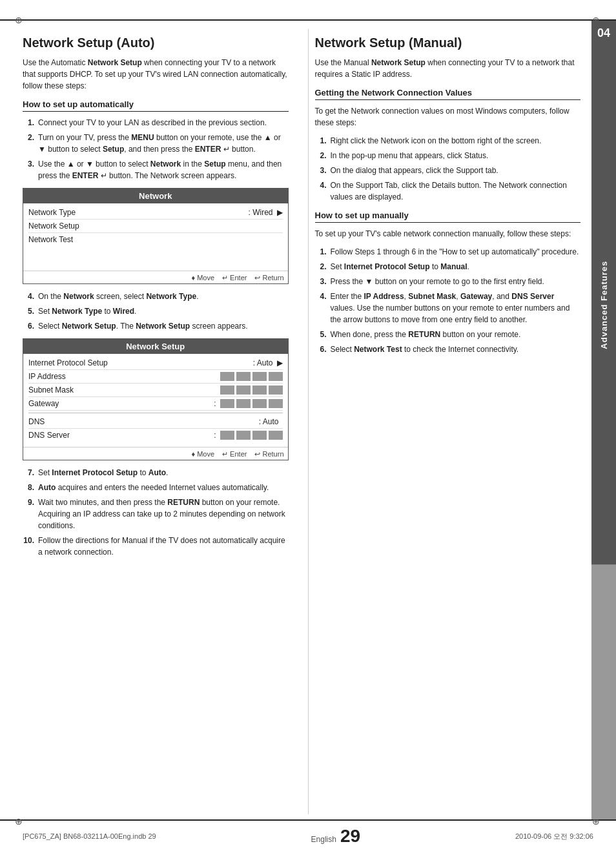  What do you see at coordinates (448, 217) in the screenshot?
I see `subsection-manual-title: How to set up manually` at bounding box center [448, 217].